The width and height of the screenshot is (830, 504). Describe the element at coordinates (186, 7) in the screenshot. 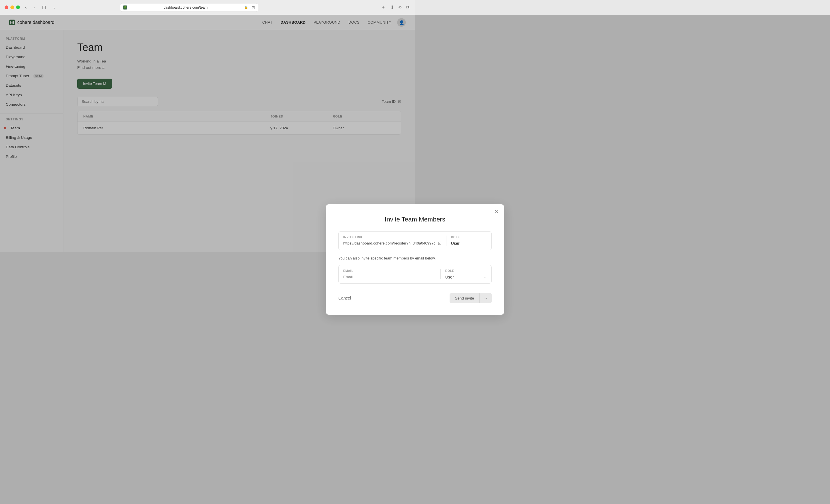

I see `url-display: dashboard.cohere.com/team` at that location.